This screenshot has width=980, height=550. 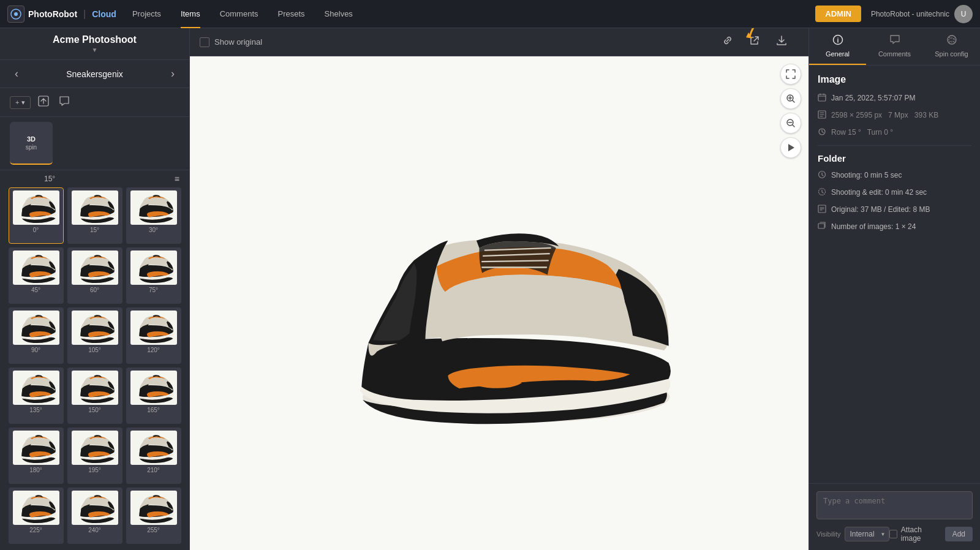 I want to click on thumbnail-5: 75°, so click(x=154, y=276).